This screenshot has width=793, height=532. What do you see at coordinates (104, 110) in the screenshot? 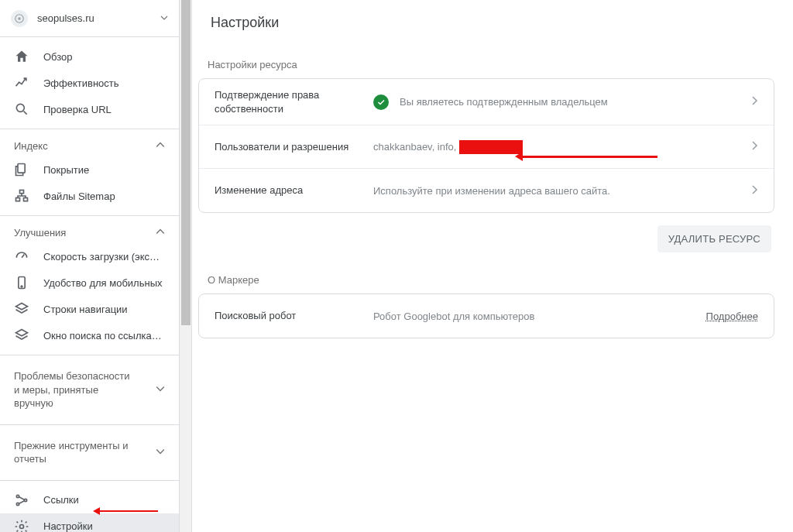
I see `sidebar-item-label: Проверка URL` at bounding box center [104, 110].